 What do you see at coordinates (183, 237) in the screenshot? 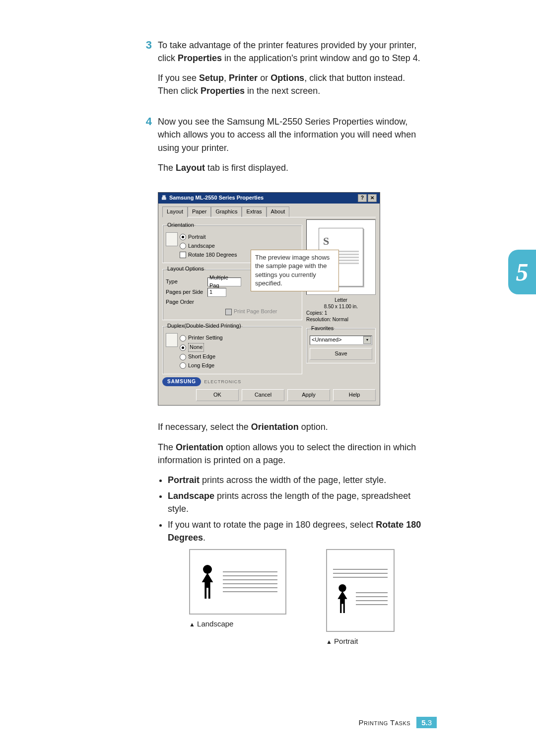
I see `radio-portrait` at bounding box center [183, 237].